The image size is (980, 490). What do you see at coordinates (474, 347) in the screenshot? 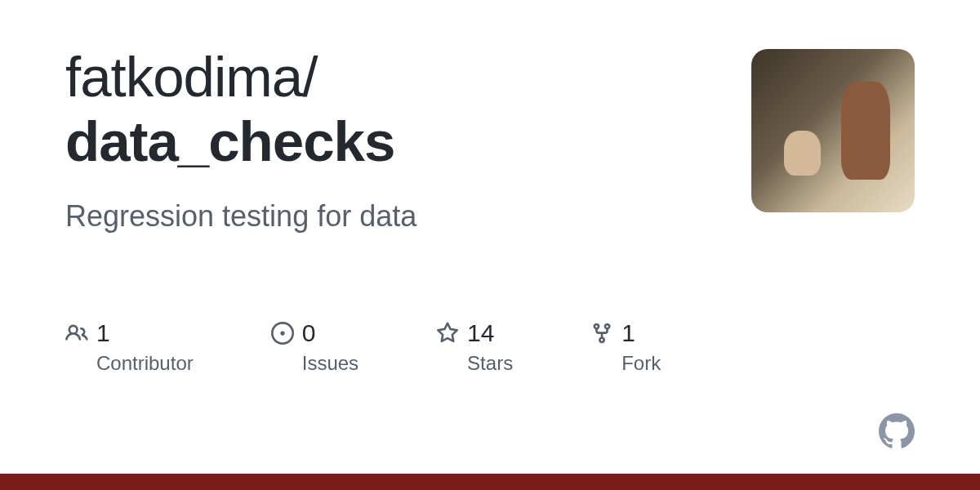
I see `stat-stars: 14 Stars` at bounding box center [474, 347].